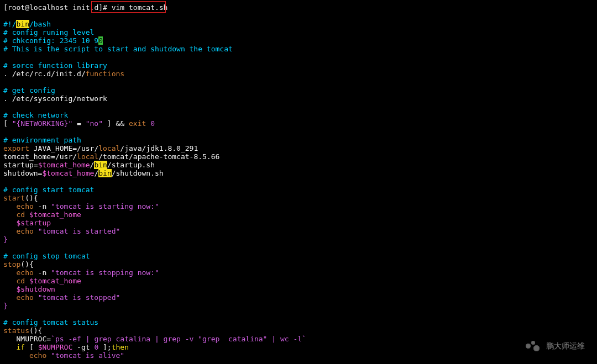  Describe the element at coordinates (101, 41) in the screenshot. I see `cursor: 0` at that location.